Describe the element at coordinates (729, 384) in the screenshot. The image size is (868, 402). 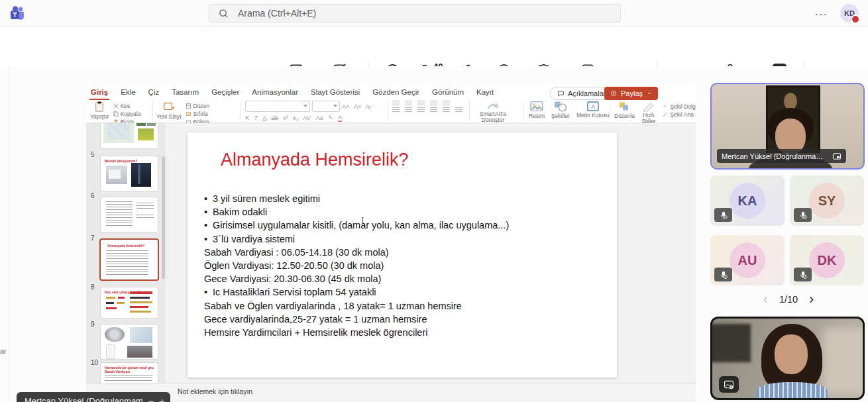
I see `background-effects-icon` at that location.